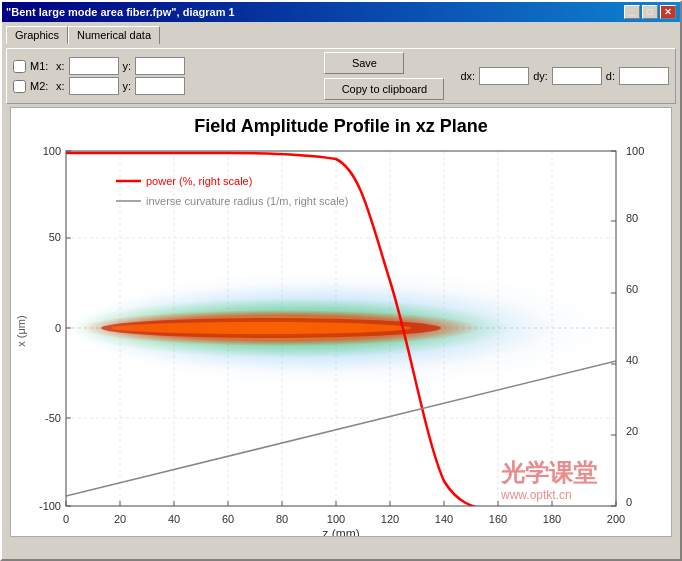 Image resolution: width=682 pixels, height=561 pixels. Describe the element at coordinates (37, 35) in the screenshot. I see `tab-graphics: Graphics` at that location.